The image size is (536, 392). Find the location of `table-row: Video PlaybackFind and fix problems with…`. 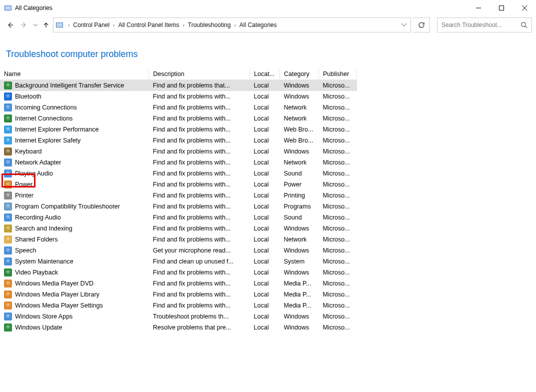

table-row: Video PlaybackFind and fix problems with… is located at coordinates (178, 272).